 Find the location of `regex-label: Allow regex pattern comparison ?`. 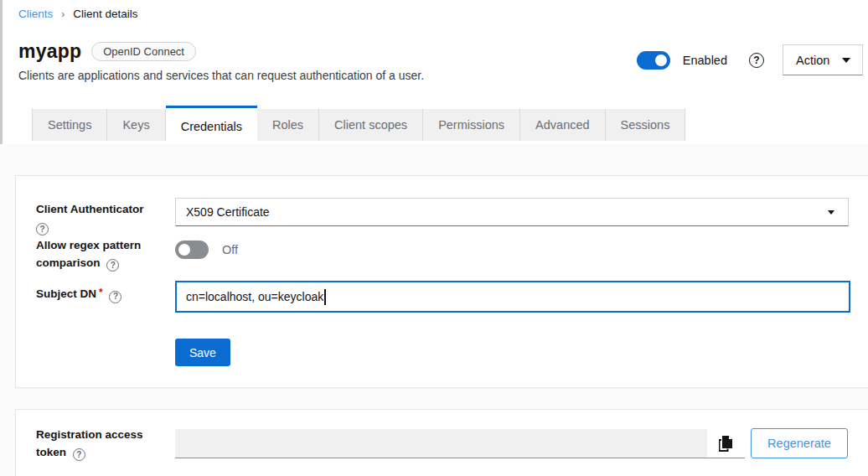

regex-label: Allow regex pattern comparison ? is located at coordinates (103, 255).